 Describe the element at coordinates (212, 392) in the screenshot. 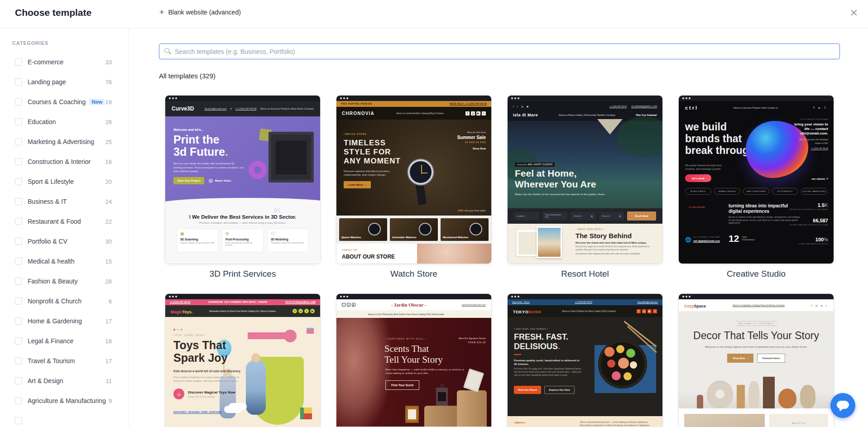

I see `cta-title: Discover Magical Toys Now` at that location.